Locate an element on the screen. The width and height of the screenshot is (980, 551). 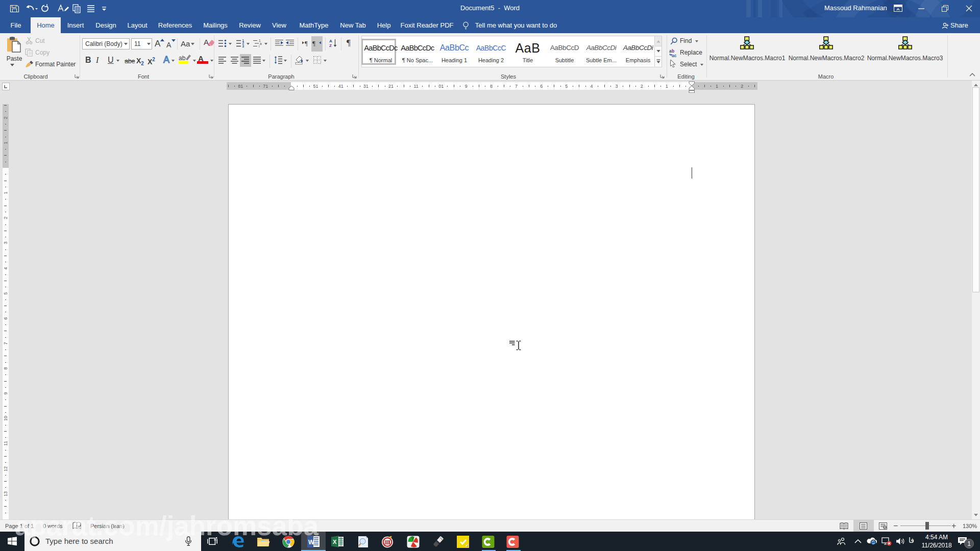
svg-text: 3 is located at coordinates (243, 46).